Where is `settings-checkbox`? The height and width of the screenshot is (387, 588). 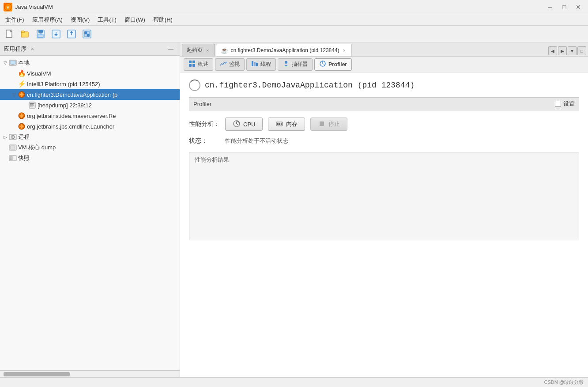 settings-checkbox is located at coordinates (558, 104).